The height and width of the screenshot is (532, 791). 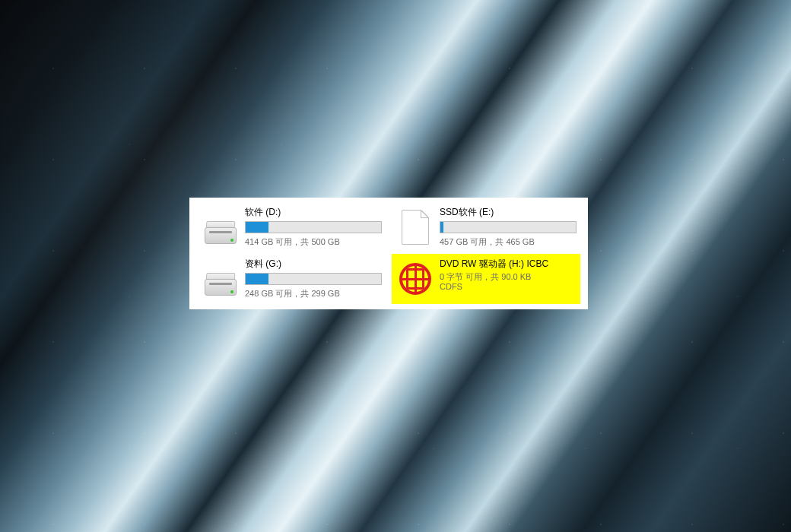 What do you see at coordinates (415, 279) in the screenshot?
I see `icbc-disc-icon` at bounding box center [415, 279].